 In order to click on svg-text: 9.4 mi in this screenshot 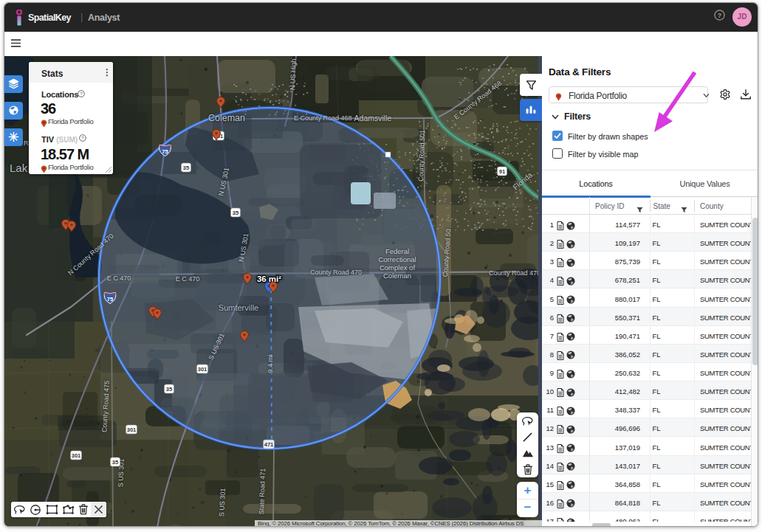, I will do `click(270, 365)`.